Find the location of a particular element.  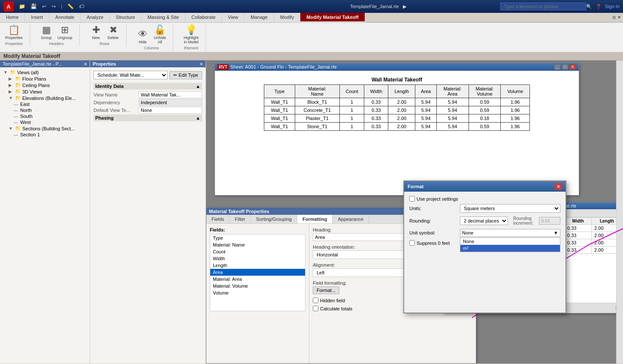

field-list-item: Count is located at coordinates (257, 252).